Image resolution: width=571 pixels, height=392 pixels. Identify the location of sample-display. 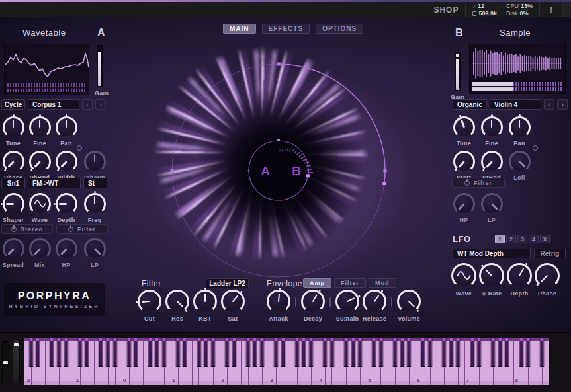
(517, 69).